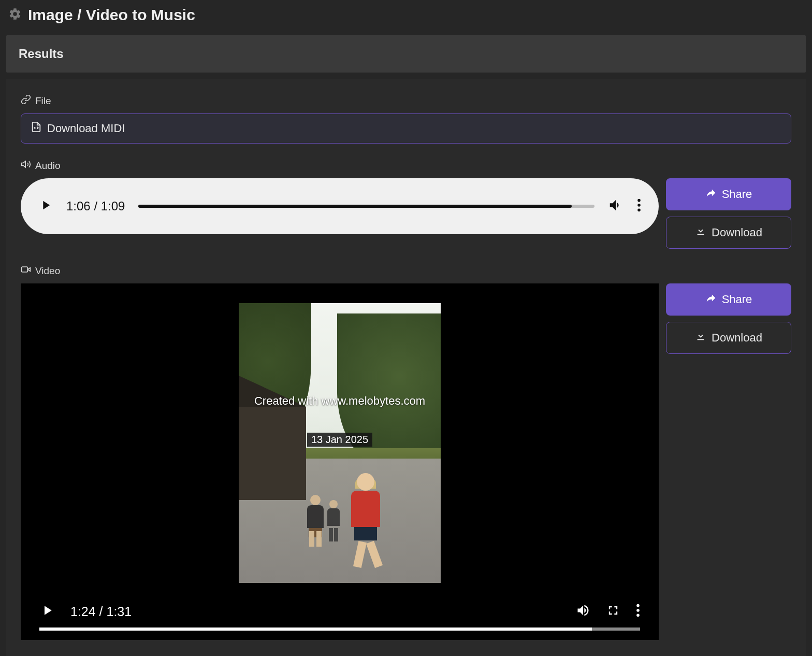  Describe the element at coordinates (26, 270) in the screenshot. I see `camera-icon` at that location.